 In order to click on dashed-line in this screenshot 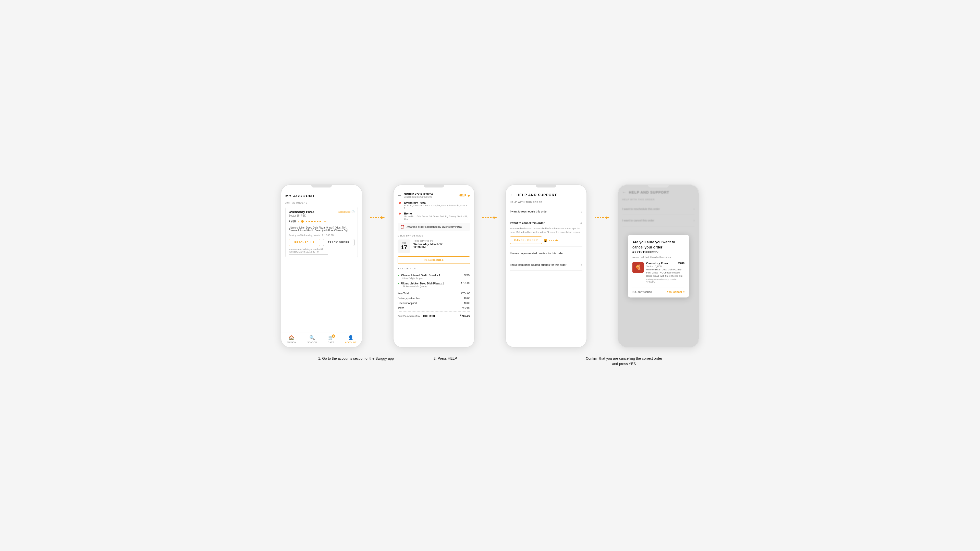, I will do `click(313, 221)`.